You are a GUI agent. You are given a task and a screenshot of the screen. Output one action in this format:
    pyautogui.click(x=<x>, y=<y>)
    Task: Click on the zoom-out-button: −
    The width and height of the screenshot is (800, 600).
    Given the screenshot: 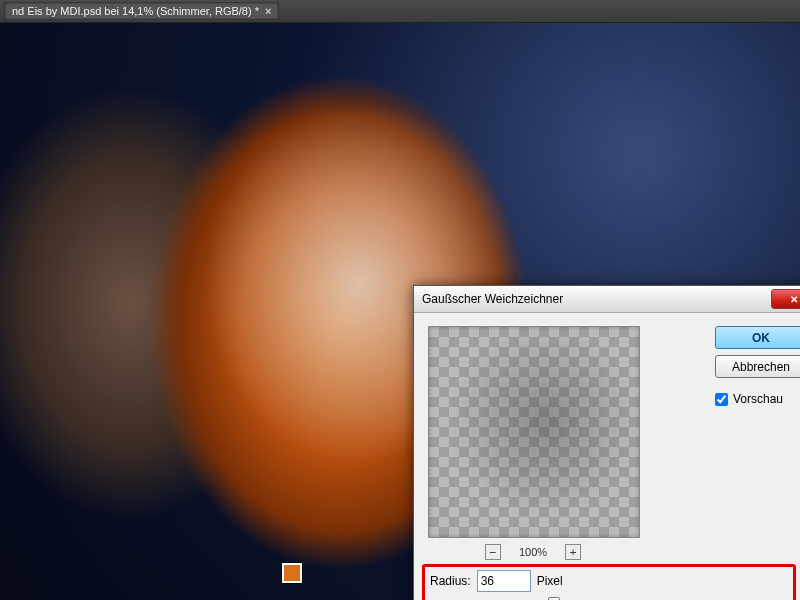 What is the action you would take?
    pyautogui.click(x=493, y=552)
    